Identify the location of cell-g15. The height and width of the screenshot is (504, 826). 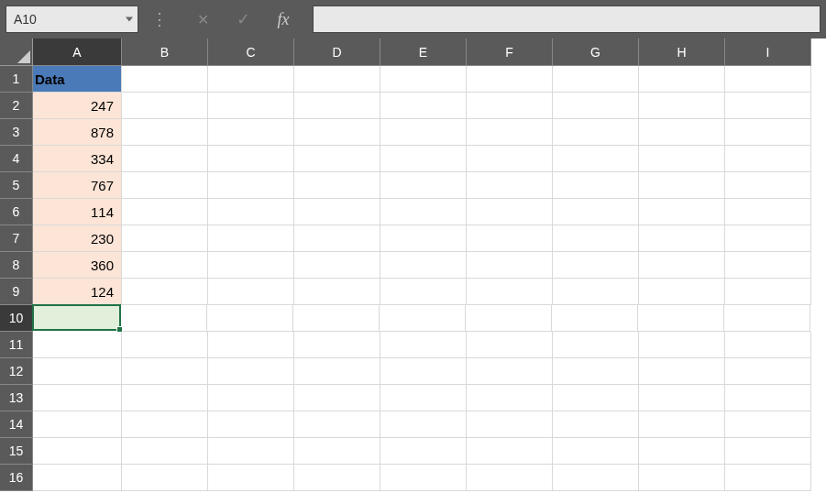
(596, 451).